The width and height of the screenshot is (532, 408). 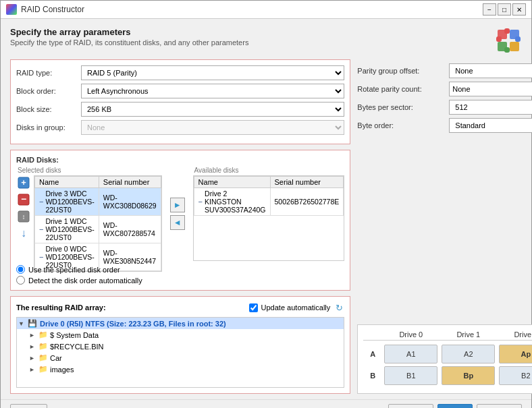 I want to click on disks-in-group-row: Disks in group: None, so click(x=180, y=127).